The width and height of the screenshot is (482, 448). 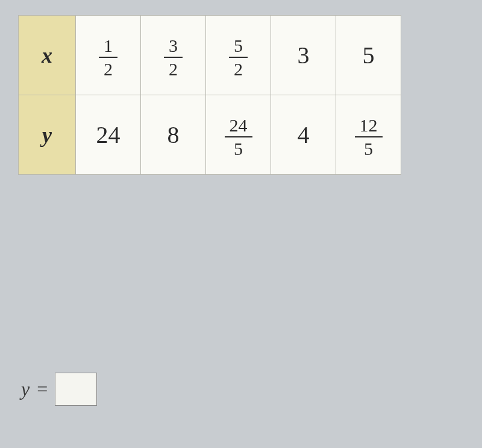 What do you see at coordinates (239, 55) in the screenshot?
I see `table-cell: 5 2` at bounding box center [239, 55].